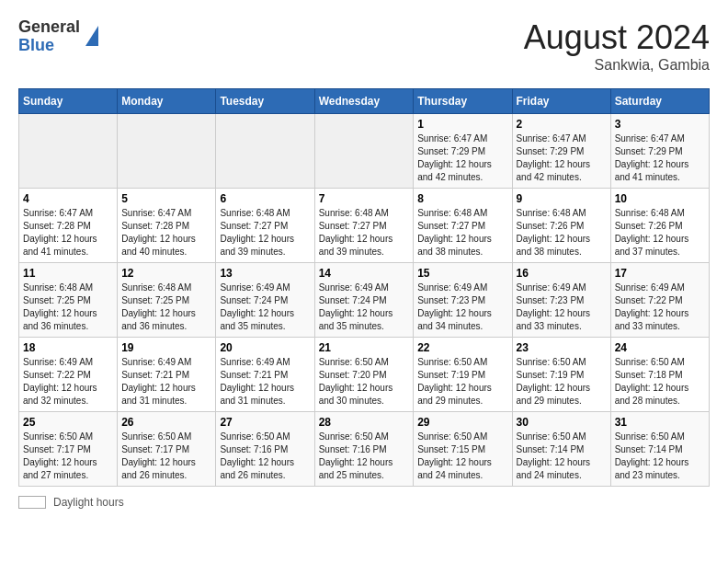 The width and height of the screenshot is (728, 563). I want to click on day-header-tuesday: Tuesday, so click(265, 101).